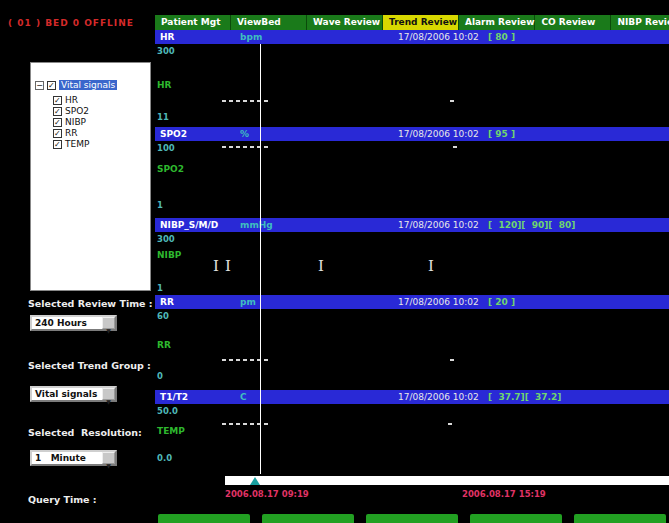  Describe the element at coordinates (502, 302) in the screenshot. I see `cursor-values: [ 20 ]` at that location.